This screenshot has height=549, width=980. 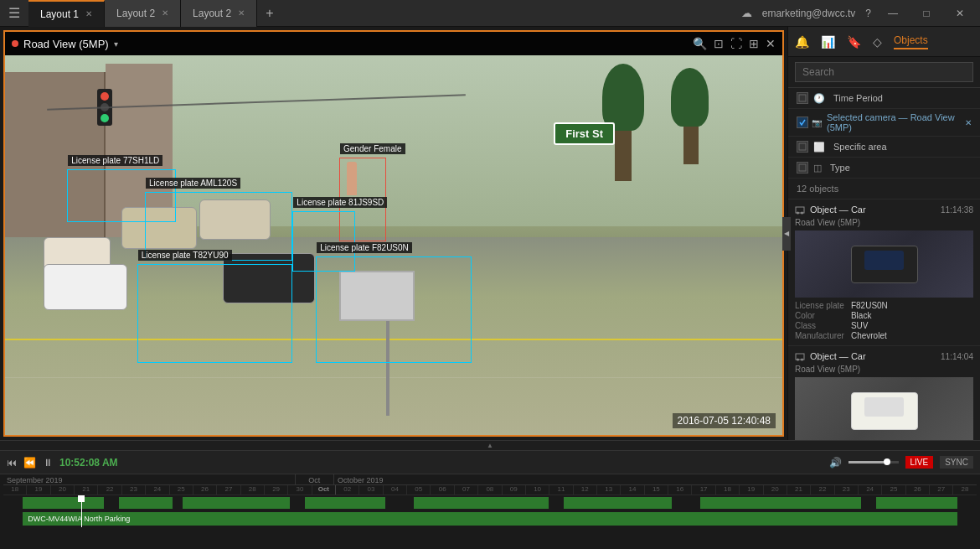 I want to click on object-card-1: Object — Car 11:14:38 Road View (5MP) Li…, so click(x=885, y=273).